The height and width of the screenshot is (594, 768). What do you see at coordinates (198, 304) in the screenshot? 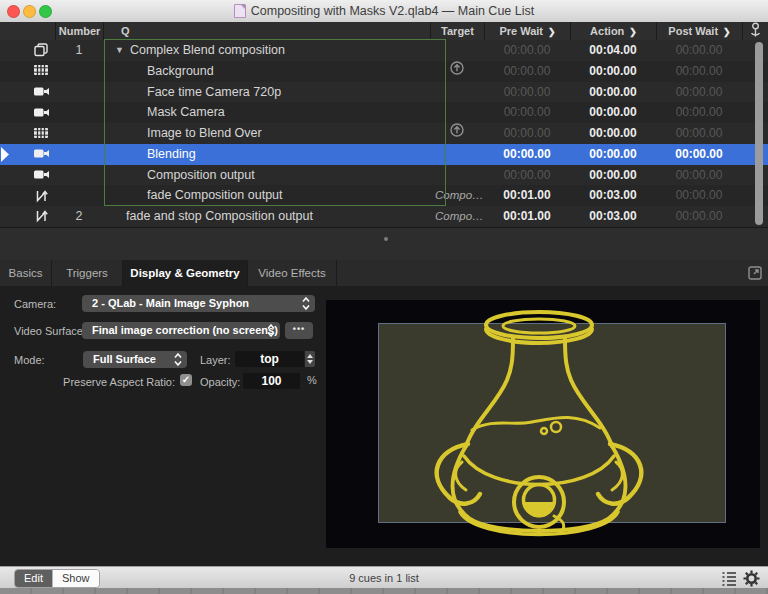
I see `camera-select: 2 - QLab - Main Image Syphon` at bounding box center [198, 304].